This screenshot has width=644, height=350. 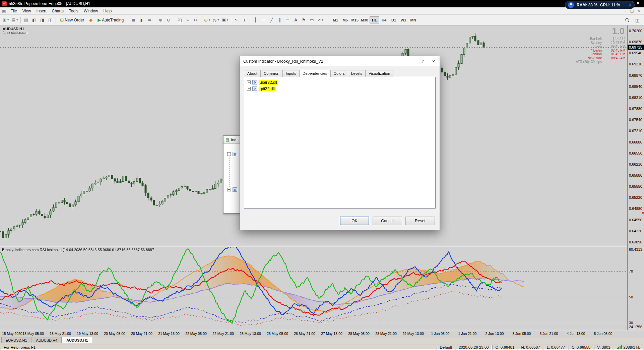 I want to click on menu-view: View, so click(x=27, y=11).